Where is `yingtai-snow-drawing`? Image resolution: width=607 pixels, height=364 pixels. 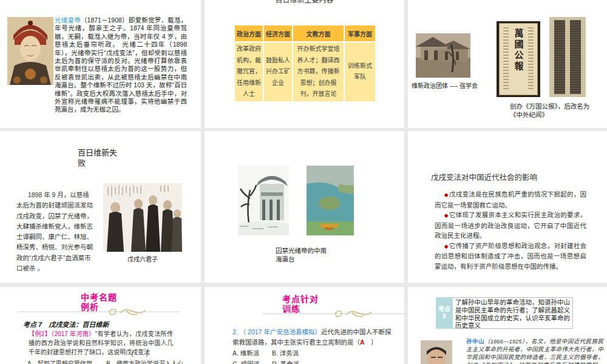
yingtai-snow-drawing is located at coordinates (263, 200).